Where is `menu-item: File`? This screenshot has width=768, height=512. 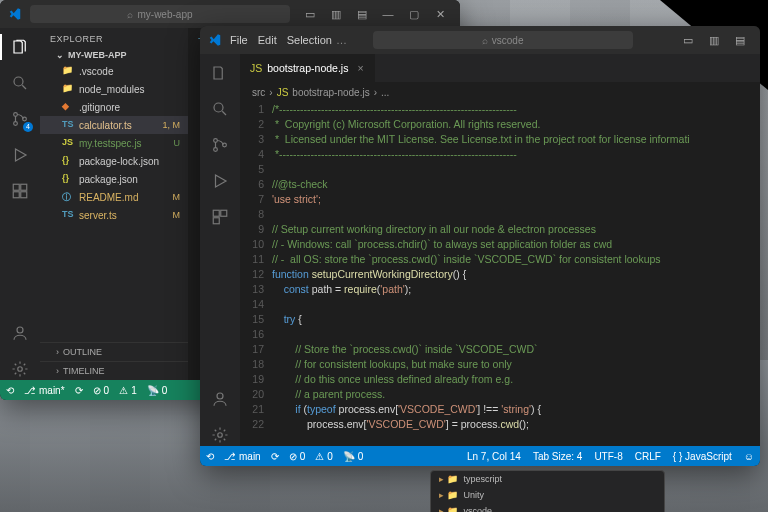 menu-item: File is located at coordinates (239, 40).